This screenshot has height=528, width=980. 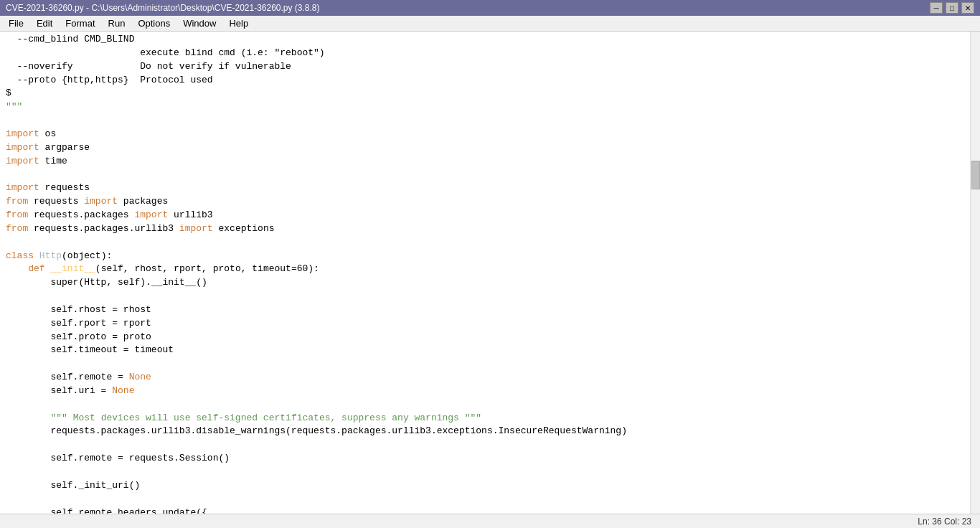 What do you see at coordinates (952, 8) in the screenshot?
I see `title-bar-controls: ─ □ ✕` at bounding box center [952, 8].